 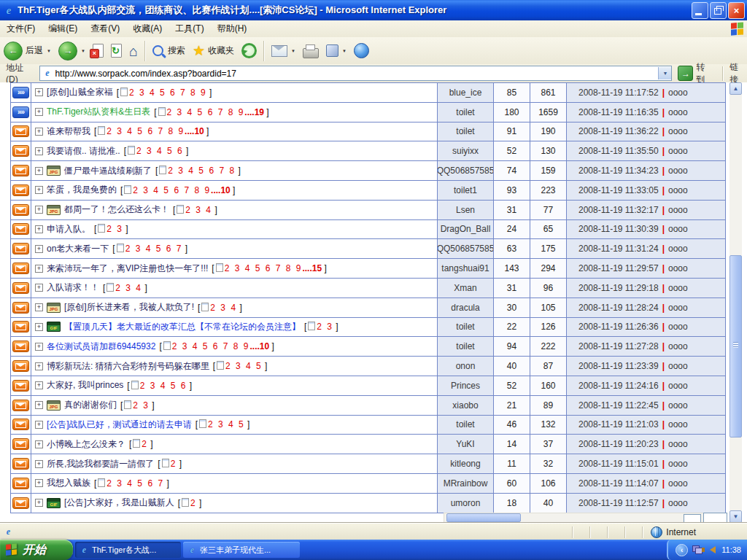 I want to click on author-cell: DragOn_Ball, so click(x=465, y=230).